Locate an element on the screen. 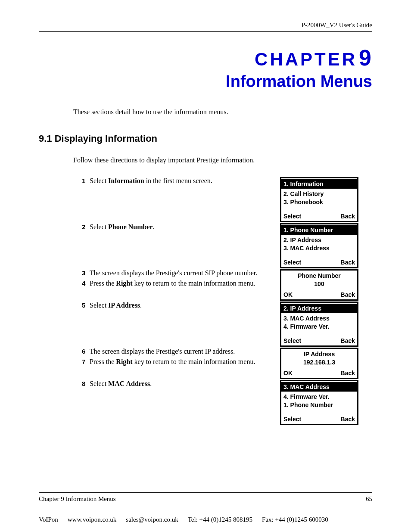 The width and height of the screenshot is (411, 532). step-3: 3 The screen displays the Prestige's cur… is located at coordinates (179, 273).